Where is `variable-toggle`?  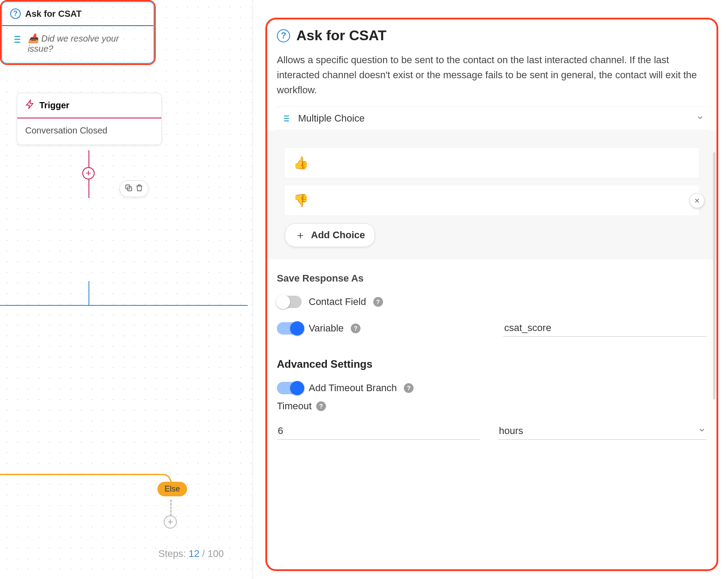
variable-toggle is located at coordinates (289, 328).